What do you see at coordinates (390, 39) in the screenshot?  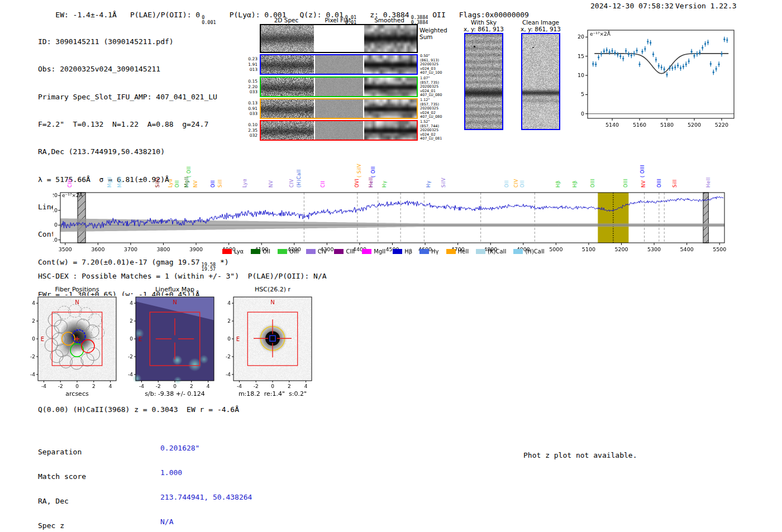 I see `weighted-sum-smoothed-image` at bounding box center [390, 39].